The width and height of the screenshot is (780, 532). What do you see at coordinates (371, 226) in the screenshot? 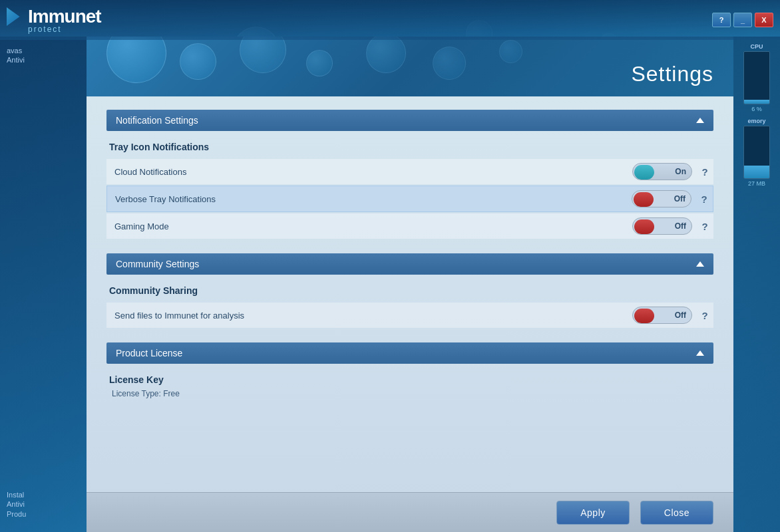
I see `gaming-mode-label: Gaming Mode` at bounding box center [371, 226].